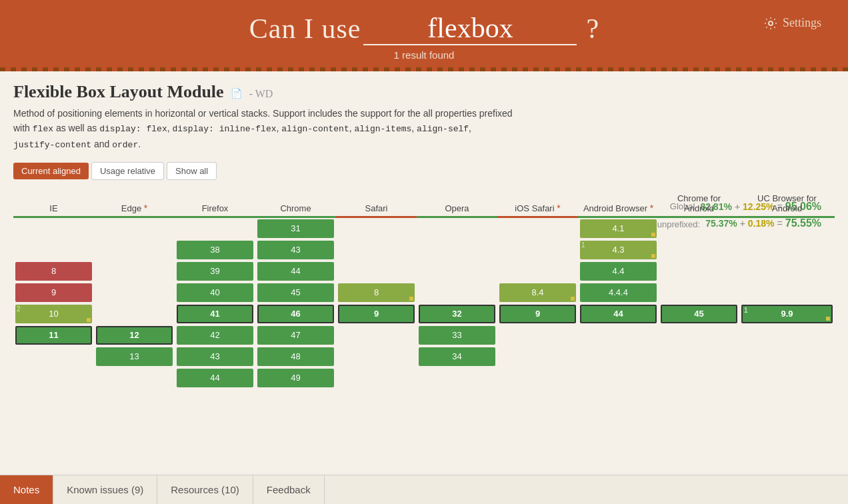 This screenshot has height=504, width=848. What do you see at coordinates (53, 314) in the screenshot?
I see `table-cell: 210` at bounding box center [53, 314].